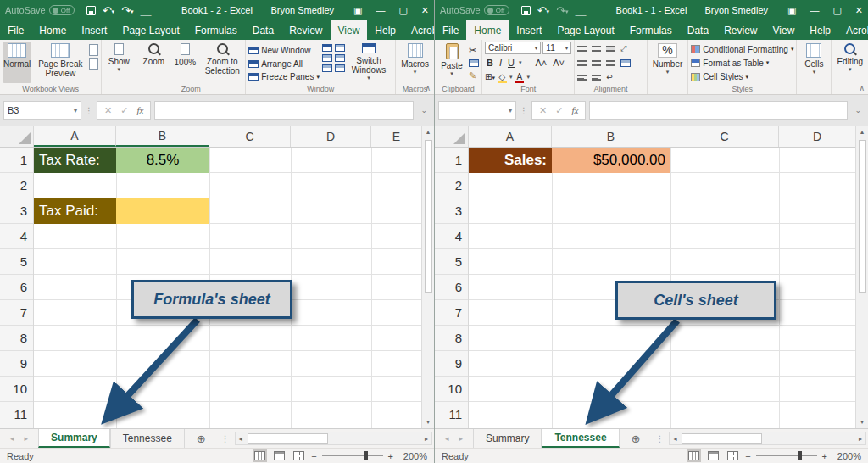 Image resolution: width=868 pixels, height=463 pixels. Describe the element at coordinates (477, 110) in the screenshot. I see `name-box: ▾` at that location.